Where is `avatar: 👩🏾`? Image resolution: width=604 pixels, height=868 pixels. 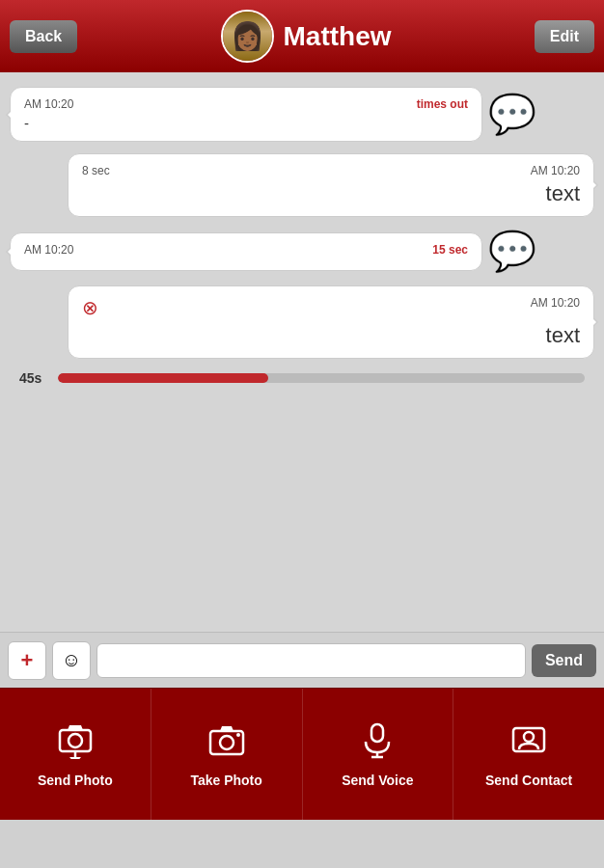
avatar: 👩🏾 is located at coordinates (247, 37).